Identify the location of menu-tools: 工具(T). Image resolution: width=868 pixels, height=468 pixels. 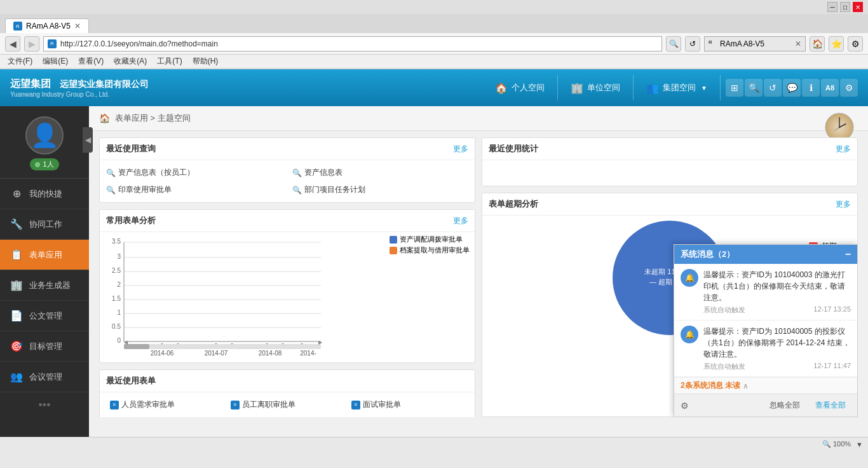
(169, 61).